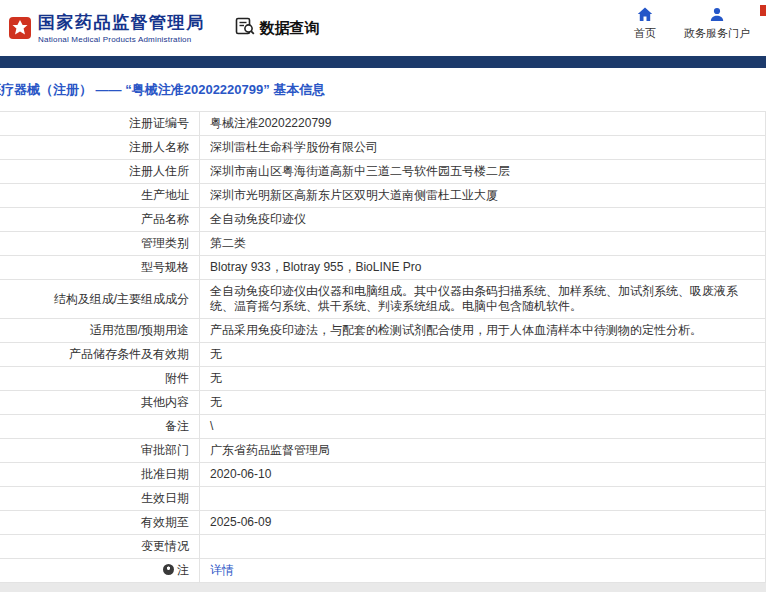  What do you see at coordinates (645, 34) in the screenshot?
I see `nav-home-label: 首页` at bounding box center [645, 34].